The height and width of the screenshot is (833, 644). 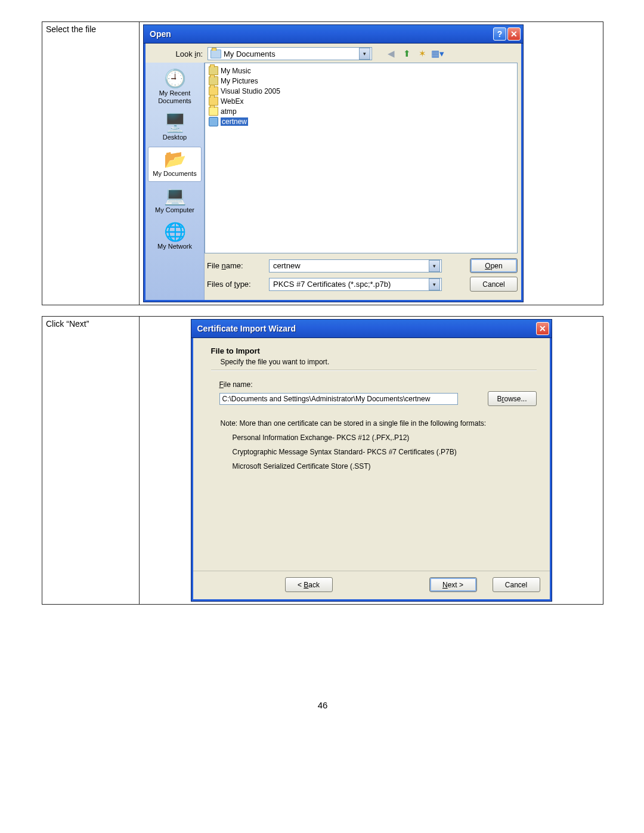 I want to click on list-item-selected: certnew, so click(x=361, y=122).